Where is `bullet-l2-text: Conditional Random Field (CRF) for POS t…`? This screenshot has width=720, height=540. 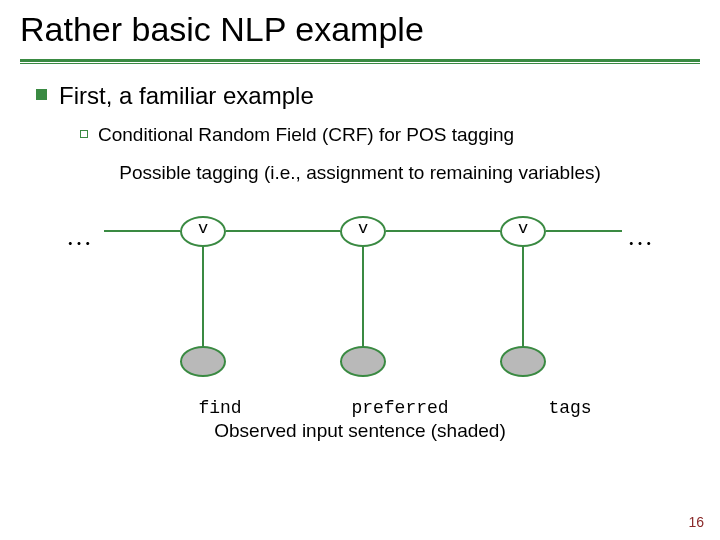
bullet-l2-text: Conditional Random Field (CRF) for POS t… is located at coordinates (306, 135).